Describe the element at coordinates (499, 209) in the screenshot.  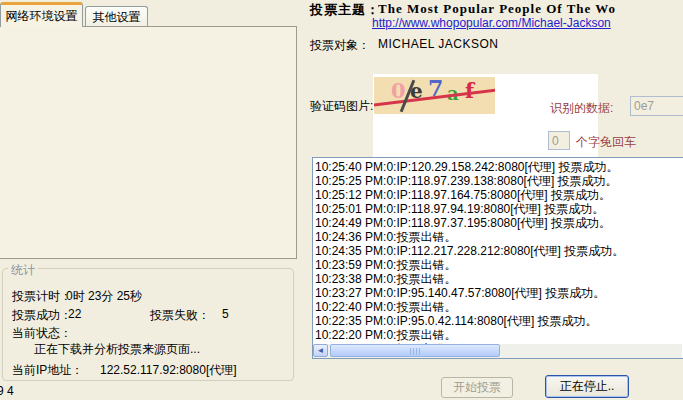
I see `log-line: 10:25:01 PM:0:IP:118.97.94.19:8080[代理] 投…` at that location.